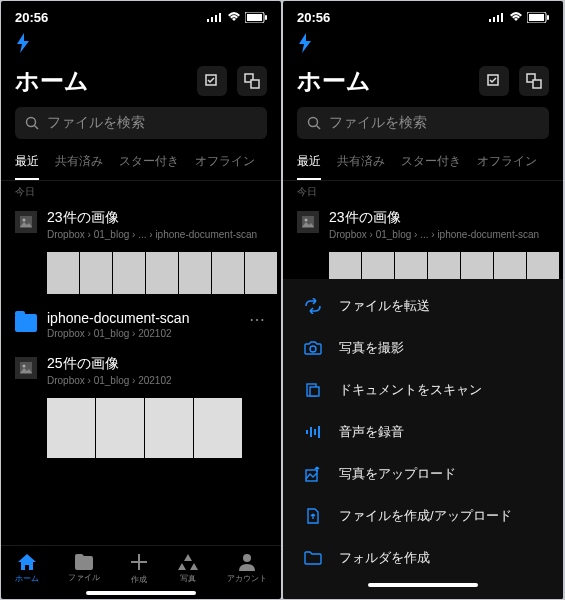  Describe the element at coordinates (141, 82) in the screenshot. I see `page-header: ホーム` at that location.